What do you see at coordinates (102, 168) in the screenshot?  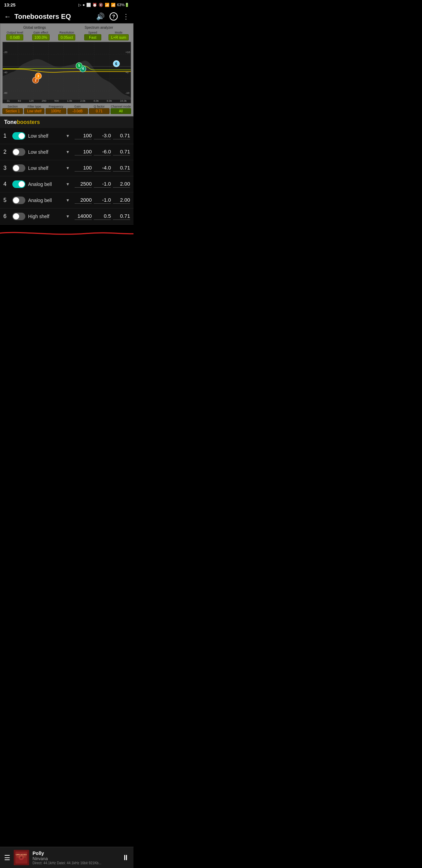 I see `band-gain-3: -4.0` at bounding box center [102, 168].